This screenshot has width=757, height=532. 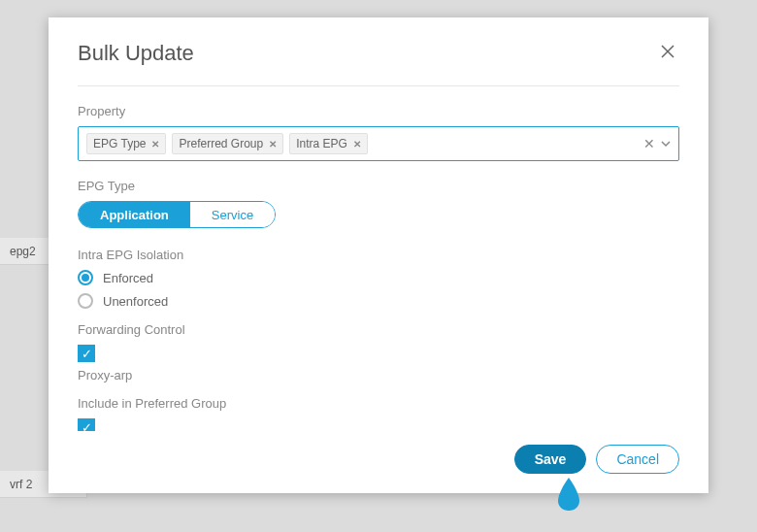 I want to click on property-tag-input: EPG Type ✕ Preferred Group ✕ Intra EPG ✕…, so click(x=378, y=144).